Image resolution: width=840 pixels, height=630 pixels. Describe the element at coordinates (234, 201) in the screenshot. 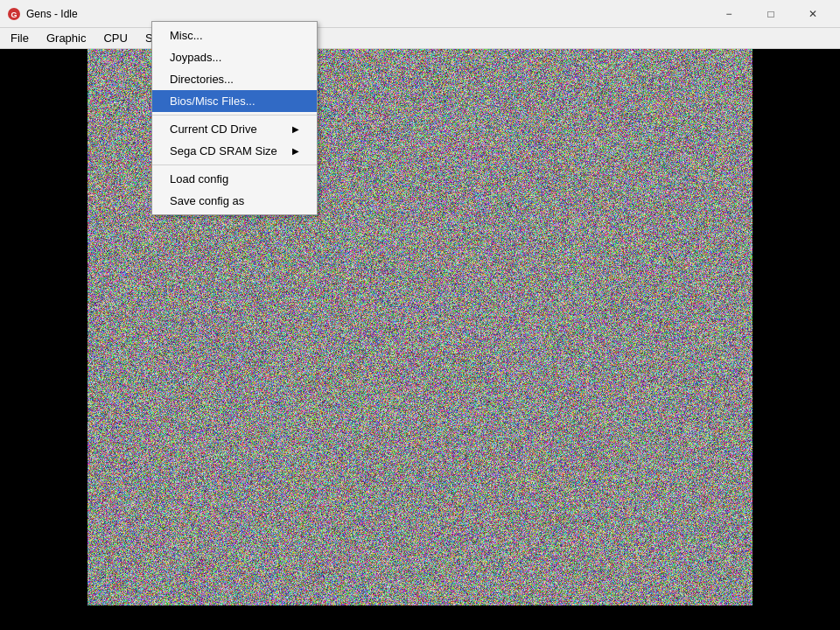

I see `dropdown-save-config: Save config as` at that location.